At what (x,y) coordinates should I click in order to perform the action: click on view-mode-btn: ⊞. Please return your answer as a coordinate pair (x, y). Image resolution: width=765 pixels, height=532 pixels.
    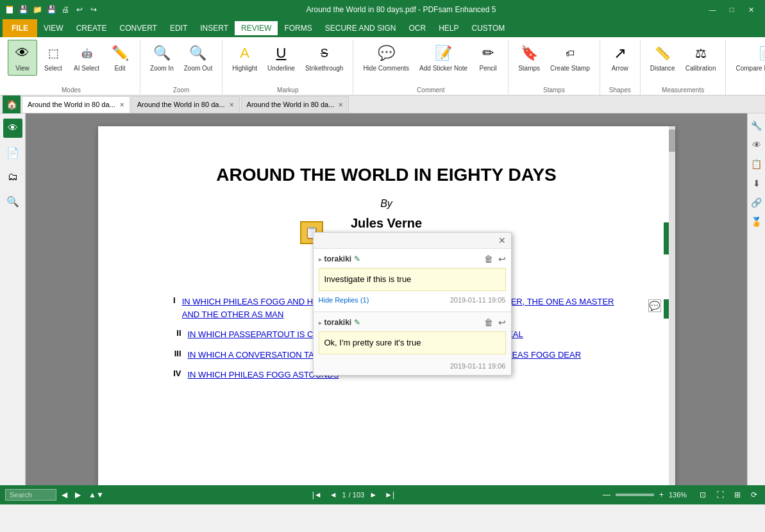
    Looking at the image, I should click on (737, 495).